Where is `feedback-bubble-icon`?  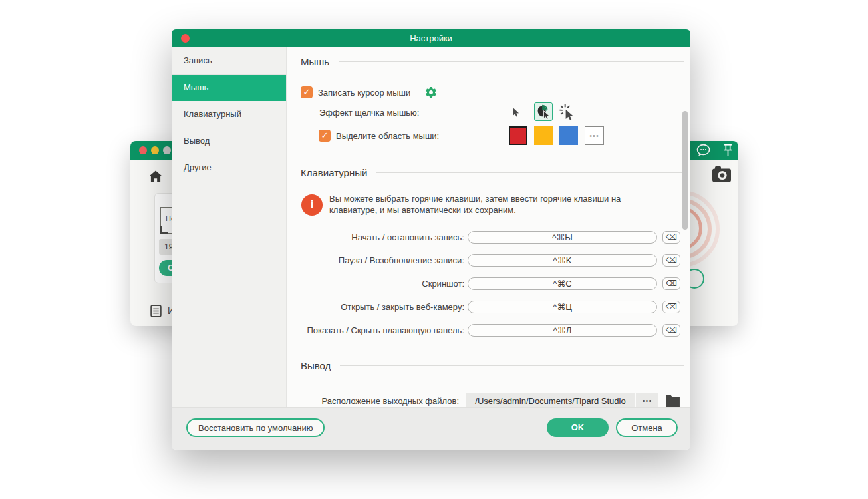
feedback-bubble-icon is located at coordinates (704, 150).